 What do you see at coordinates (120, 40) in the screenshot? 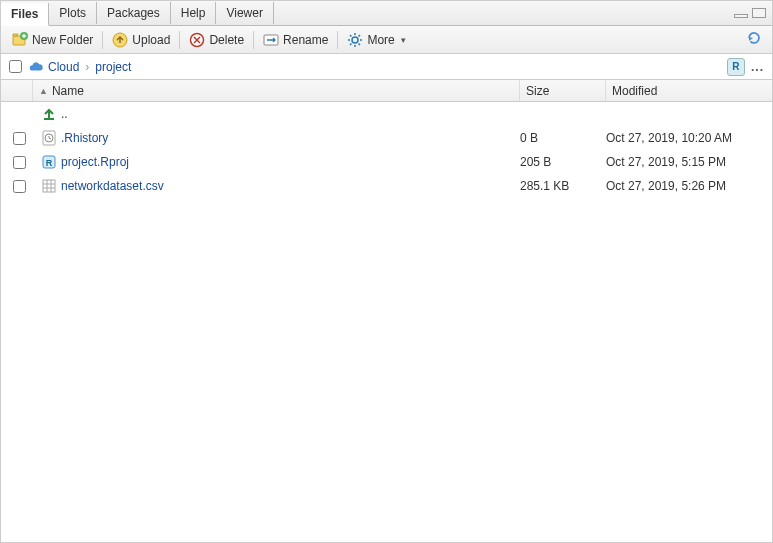
I see `upload-icon` at bounding box center [120, 40].